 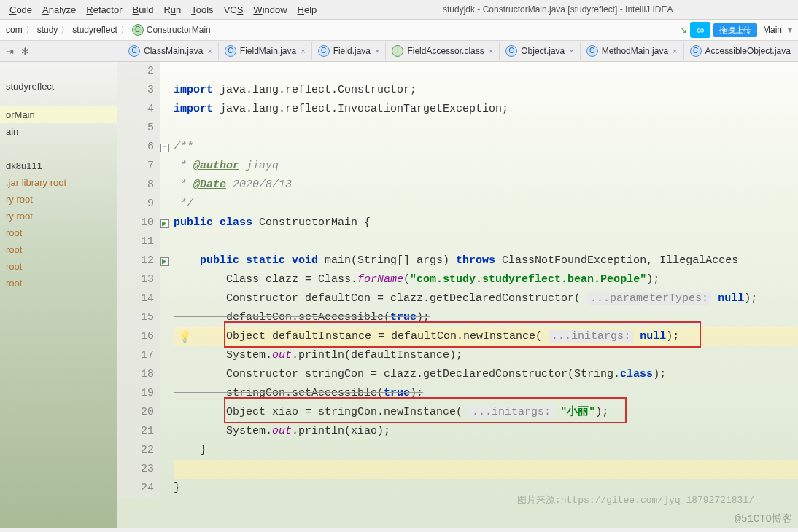 What do you see at coordinates (486, 412) in the screenshot?
I see `code-line: Object xiao = stringCon.newInstance( ...…` at bounding box center [486, 412].